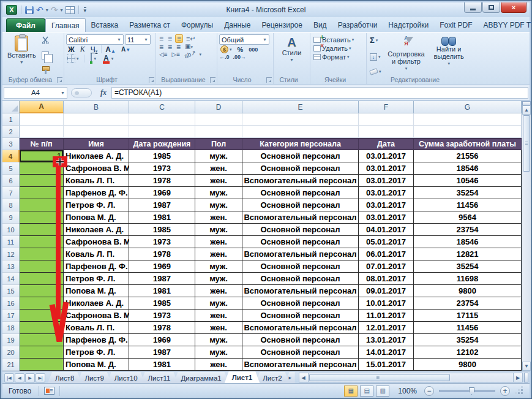 This screenshot has width=532, height=399. What do you see at coordinates (367, 391) in the screenshot?
I see `page-layout-view-button: ▤` at bounding box center [367, 391].